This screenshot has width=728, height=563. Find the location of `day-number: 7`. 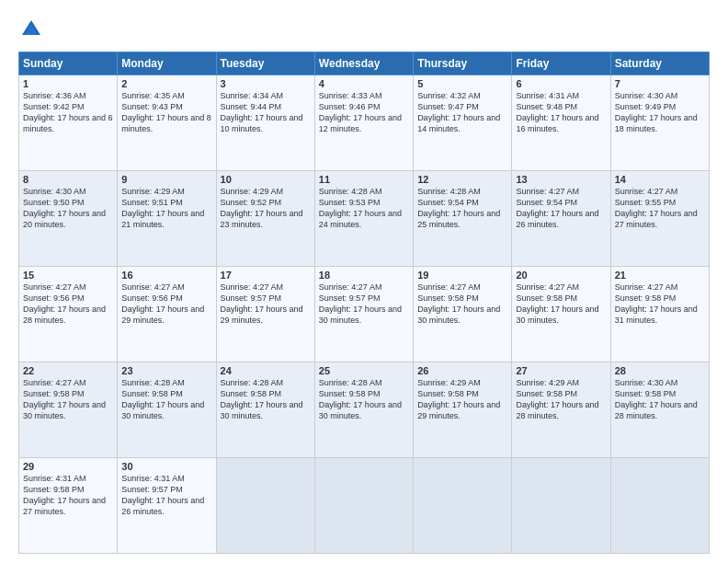

day-number: 7 is located at coordinates (660, 84).